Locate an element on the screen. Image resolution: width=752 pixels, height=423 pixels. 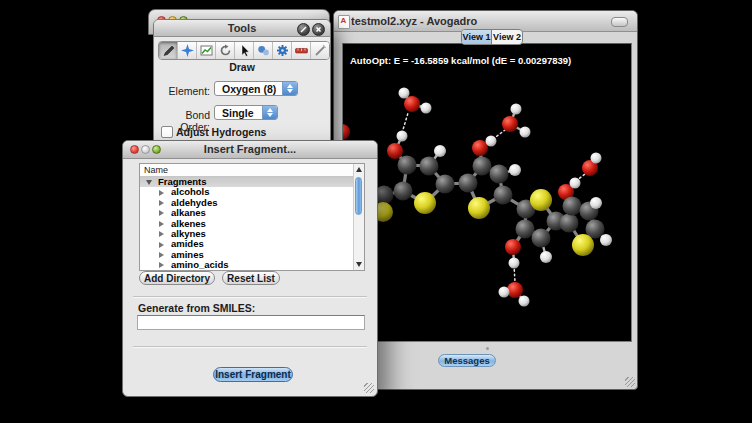
divider is located at coordinates (250, 347).